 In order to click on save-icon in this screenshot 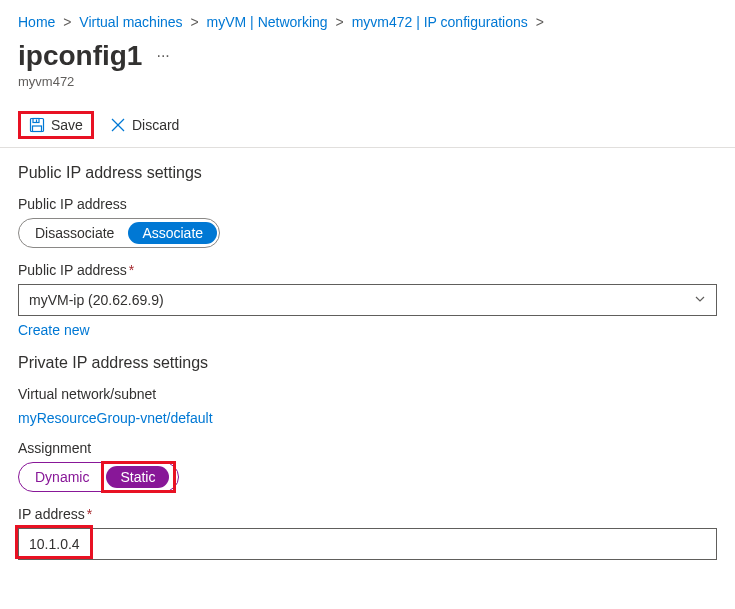, I will do `click(37, 125)`.